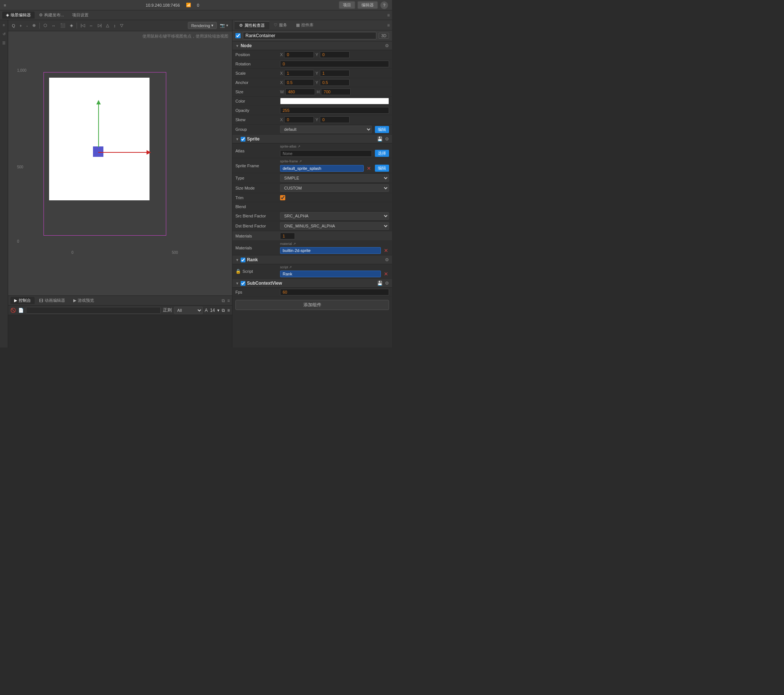 The image size is (784, 695). I want to click on scale-btn: ⬛, so click(63, 25).